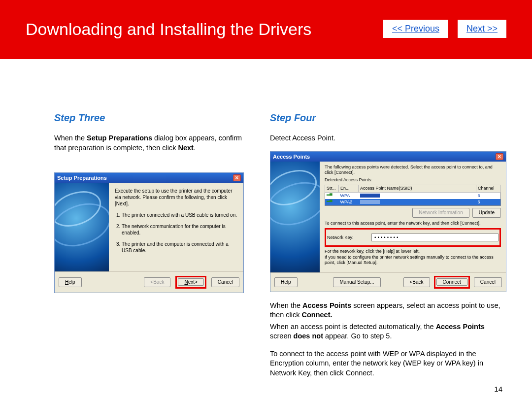 The width and height of the screenshot is (532, 399). I want to click on connect-highlight: Connect, so click(452, 282).